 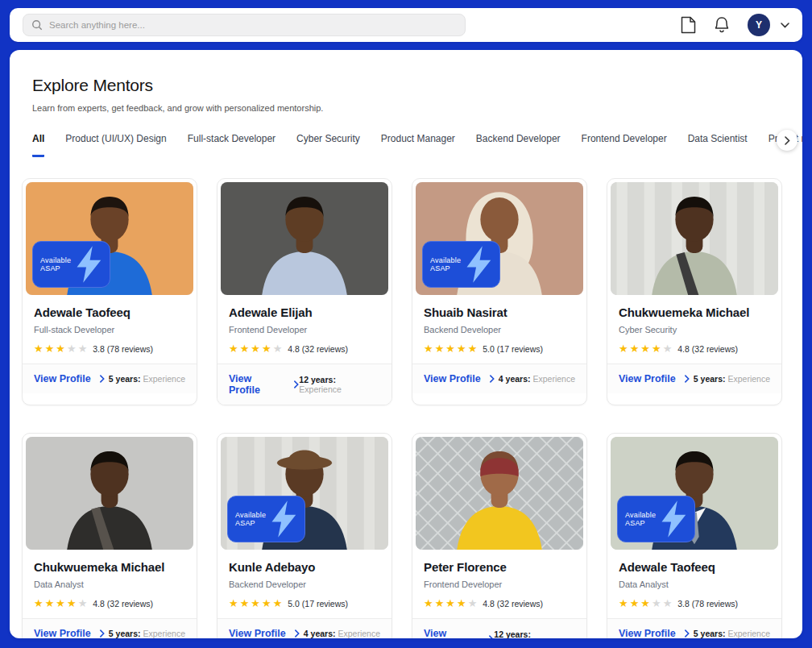 What do you see at coordinates (320, 633) in the screenshot?
I see `experience-years: 4 years:` at bounding box center [320, 633].